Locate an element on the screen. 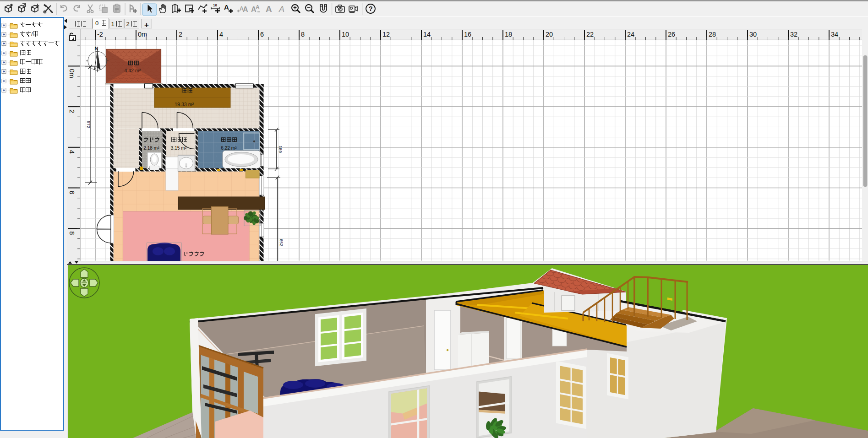 Image resolution: width=868 pixels, height=438 pixels. svg-text: 16 is located at coordinates (468, 34).